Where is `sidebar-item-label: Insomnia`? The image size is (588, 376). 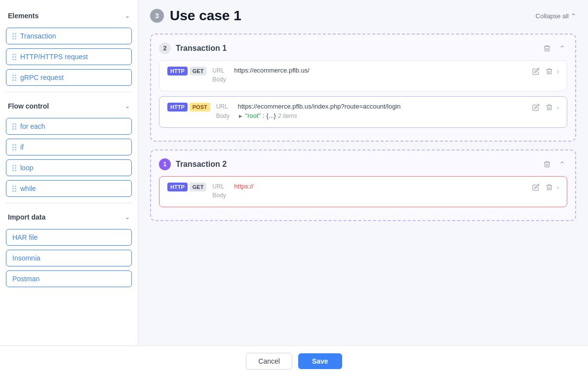
sidebar-item-label: Insomnia is located at coordinates (27, 258).